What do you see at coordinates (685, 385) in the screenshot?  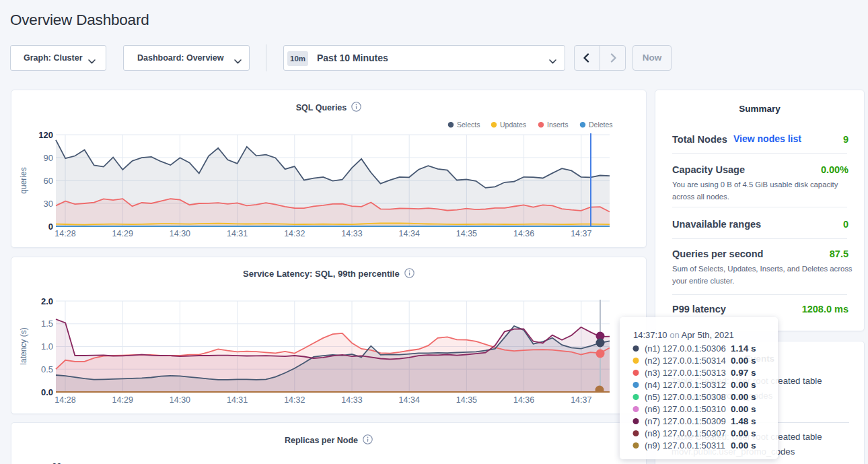 I see `svg-text: (n4) 127.0.0.1:50312` at bounding box center [685, 385].